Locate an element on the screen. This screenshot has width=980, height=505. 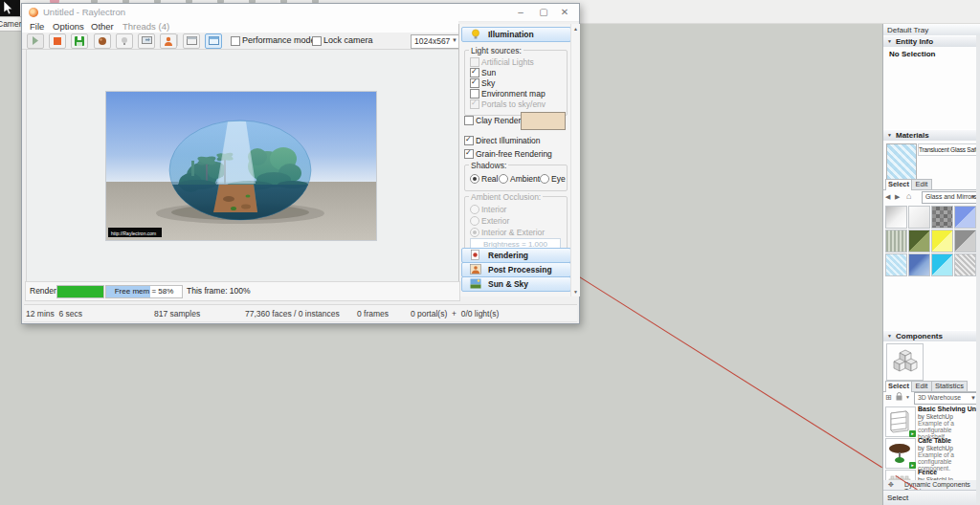
cursor-arrow-icon is located at coordinates (8, 8).